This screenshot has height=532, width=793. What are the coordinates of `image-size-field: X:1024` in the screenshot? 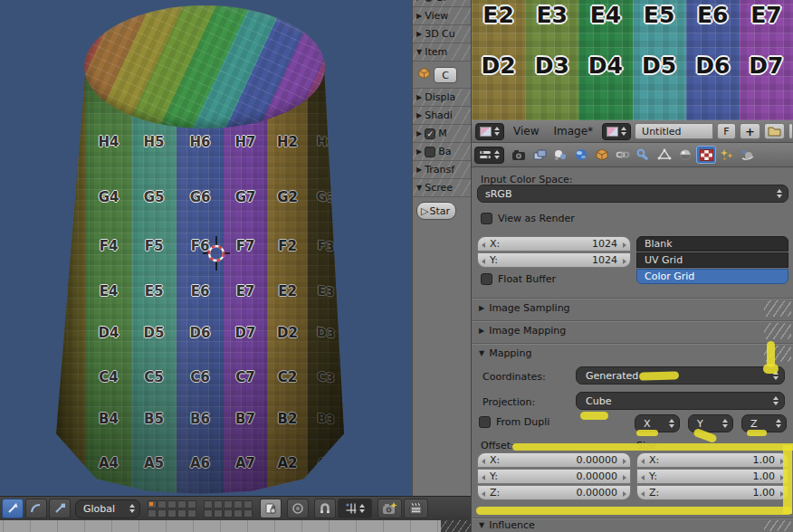 It's located at (554, 244).